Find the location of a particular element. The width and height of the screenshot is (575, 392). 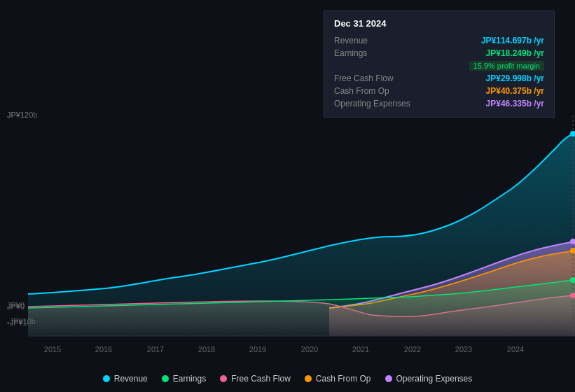

x-label-2015: 2015 is located at coordinates (53, 349).